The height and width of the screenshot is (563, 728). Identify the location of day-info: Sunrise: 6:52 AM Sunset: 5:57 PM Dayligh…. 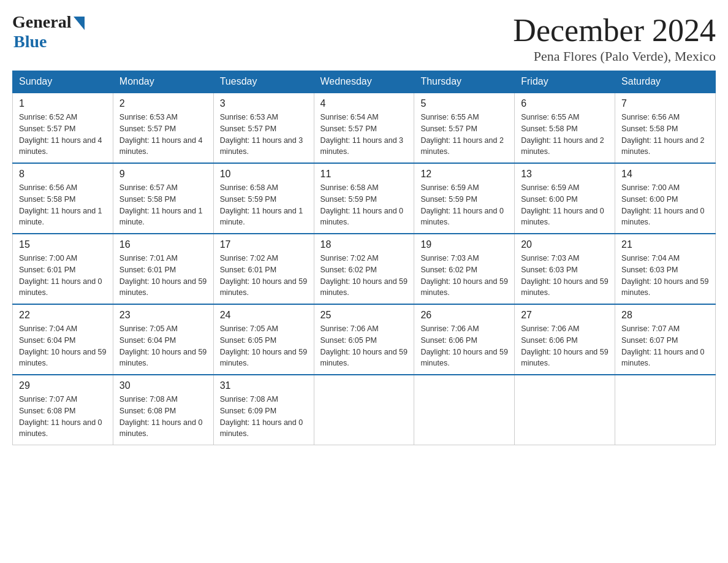
(63, 135).